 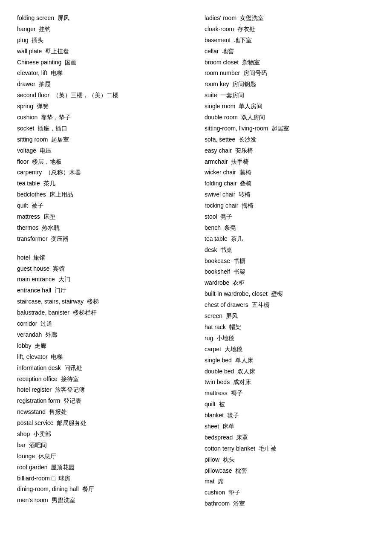 What do you see at coordinates (220, 172) in the screenshot?
I see `english-term: wicker chair` at bounding box center [220, 172].